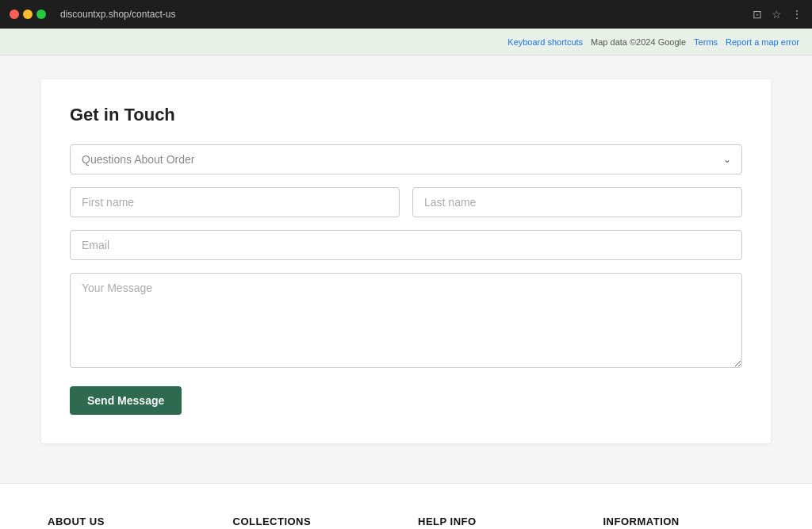 This screenshot has width=812, height=529. What do you see at coordinates (406, 159) in the screenshot?
I see `subject-dropdown-wrapper: Questions About Order Shipping Returns O…` at bounding box center [406, 159].